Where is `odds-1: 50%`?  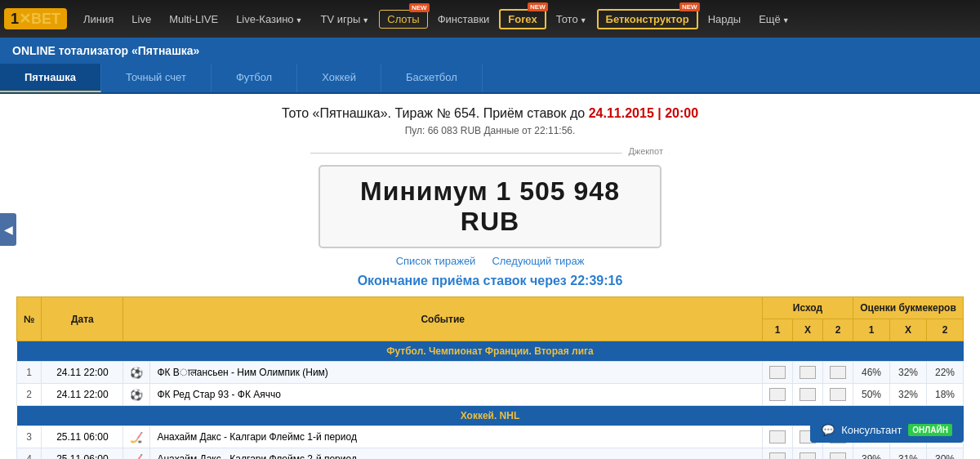 odds-1: 50% is located at coordinates (872, 395).